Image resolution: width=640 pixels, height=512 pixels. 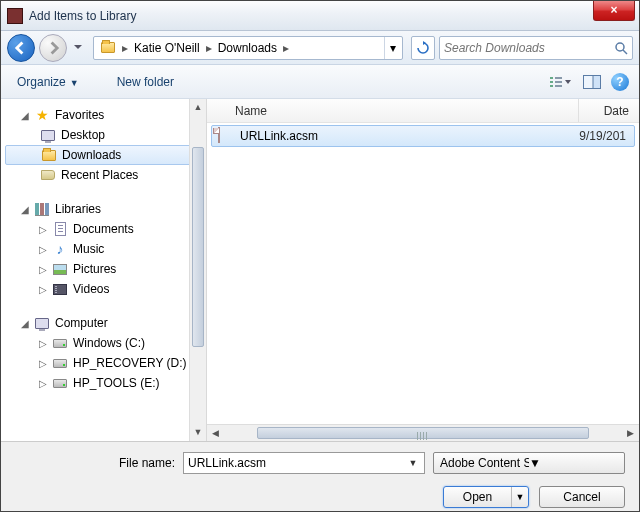 What do you see at coordinates (198, 108) in the screenshot?
I see `scroll-up-icon: ▲` at bounding box center [198, 108].